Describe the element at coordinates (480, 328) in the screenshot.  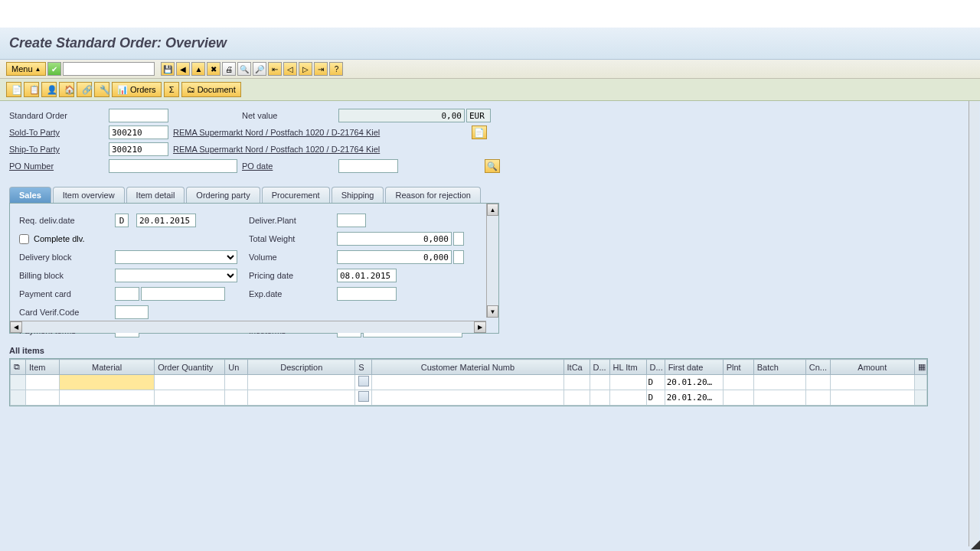
I see `scroll-right-icon: ▶` at that location.